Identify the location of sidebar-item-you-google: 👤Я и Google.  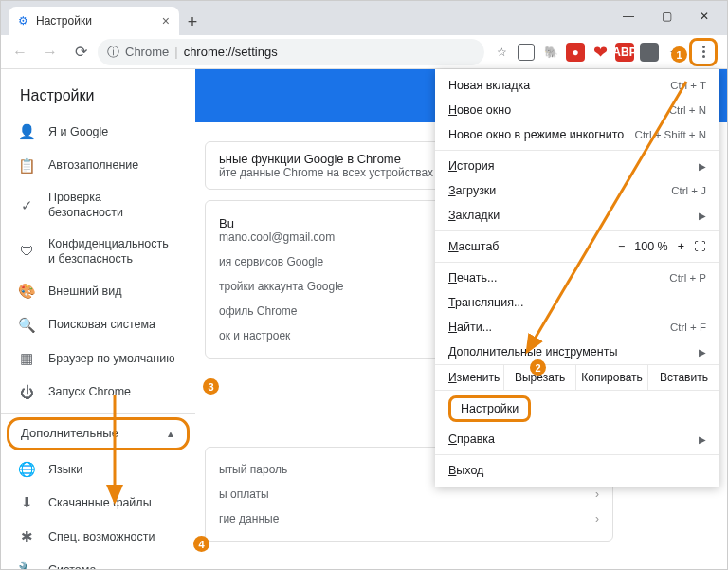
(99, 132).